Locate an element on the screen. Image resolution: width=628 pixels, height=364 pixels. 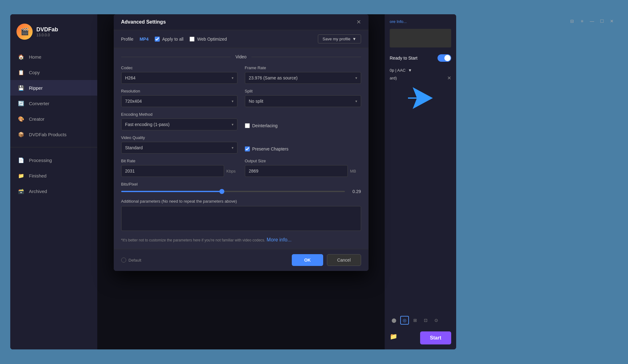
video-section-divider: Video is located at coordinates (241, 57).